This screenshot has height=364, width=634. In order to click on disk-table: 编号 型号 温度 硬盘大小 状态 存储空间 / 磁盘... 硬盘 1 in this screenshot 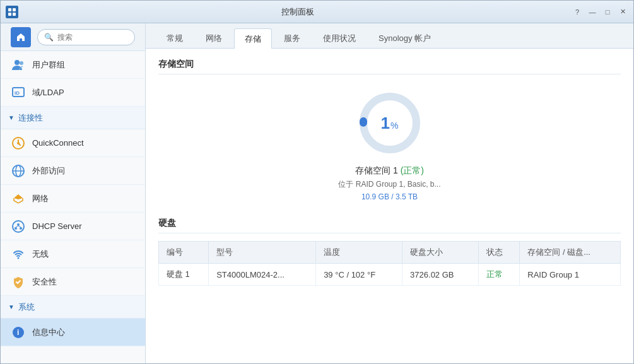, I will do `click(390, 264)`.